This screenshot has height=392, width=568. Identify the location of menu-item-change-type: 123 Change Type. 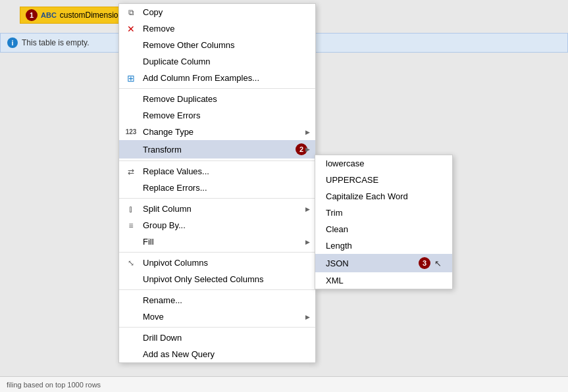
(217, 132).